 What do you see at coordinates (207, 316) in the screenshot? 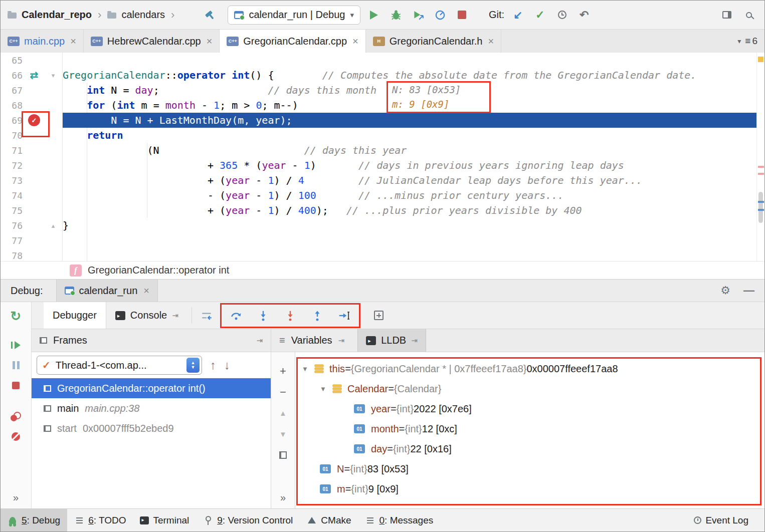
I see `show-execution-point-button` at bounding box center [207, 316].